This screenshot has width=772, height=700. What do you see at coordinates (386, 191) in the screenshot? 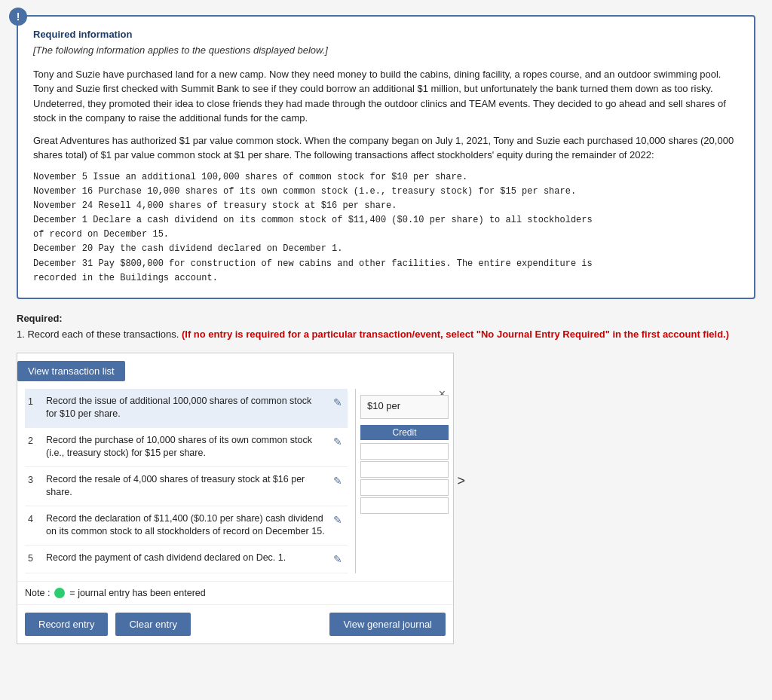
I see `mono-line-2: November 16 Purchase 10,000 shares of it…` at bounding box center [386, 191].